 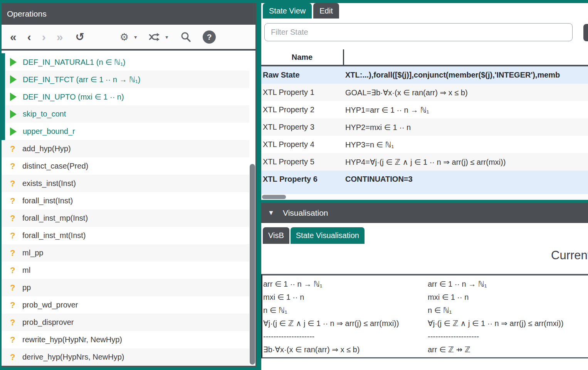 What do you see at coordinates (186, 37) in the screenshot?
I see `magnifier-glyph` at bounding box center [186, 37].